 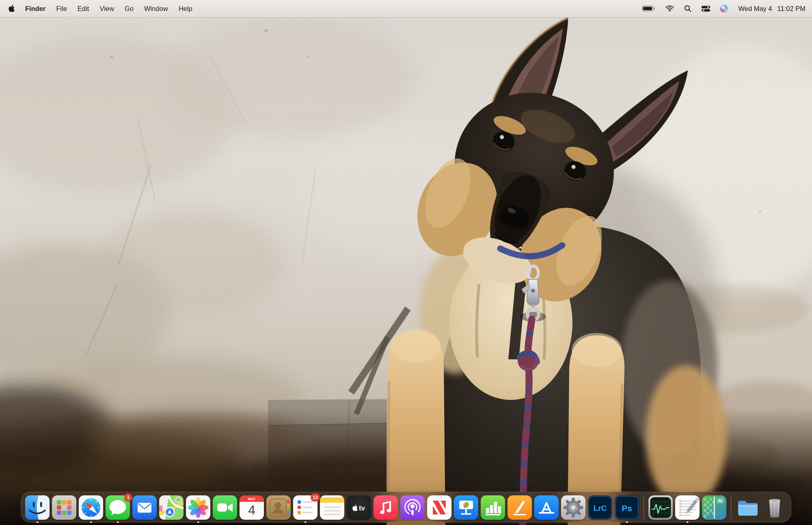 What do you see at coordinates (687, 508) in the screenshot?
I see `textedit-icon` at bounding box center [687, 508].